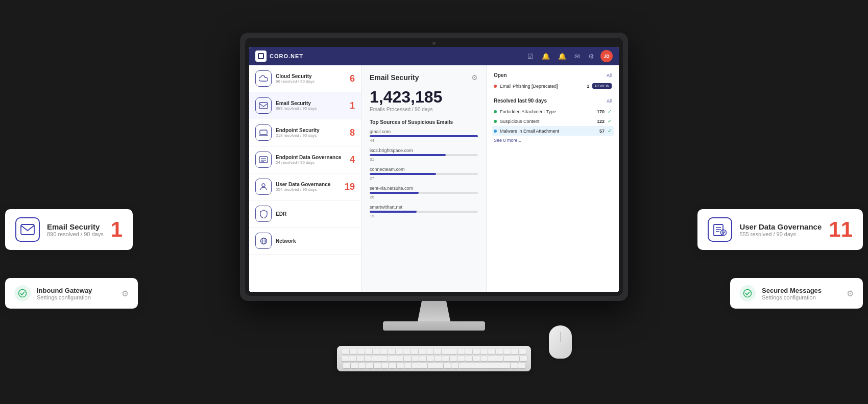 The width and height of the screenshot is (868, 404). What do you see at coordinates (312, 106) in the screenshot?
I see `sidebar-item-text: Email Security889 resolved / 90 days` at bounding box center [312, 106].